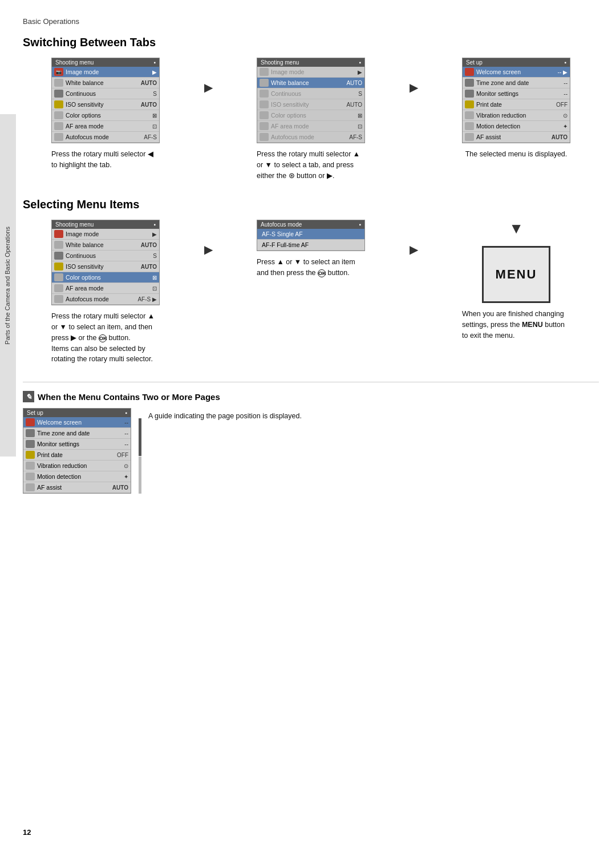  I want to click on selecting-col-1: Shooting menu ▪ Image mode ▶ White balan…, so click(106, 292).